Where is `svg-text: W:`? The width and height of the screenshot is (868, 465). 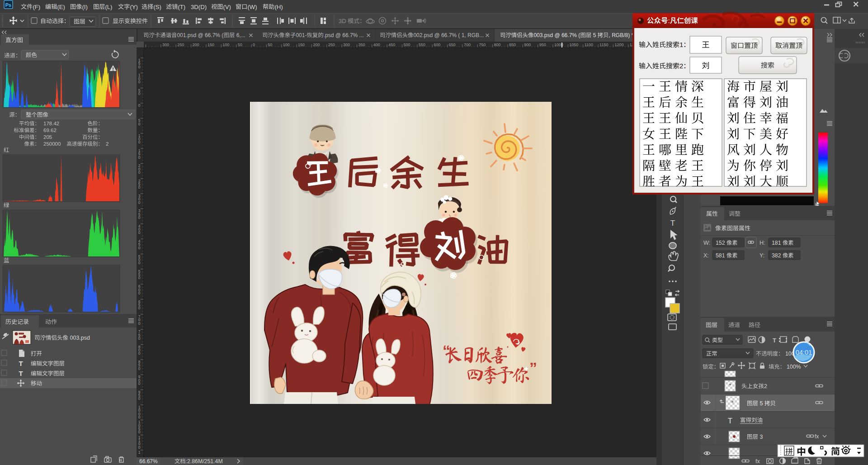 svg-text: W: is located at coordinates (707, 243).